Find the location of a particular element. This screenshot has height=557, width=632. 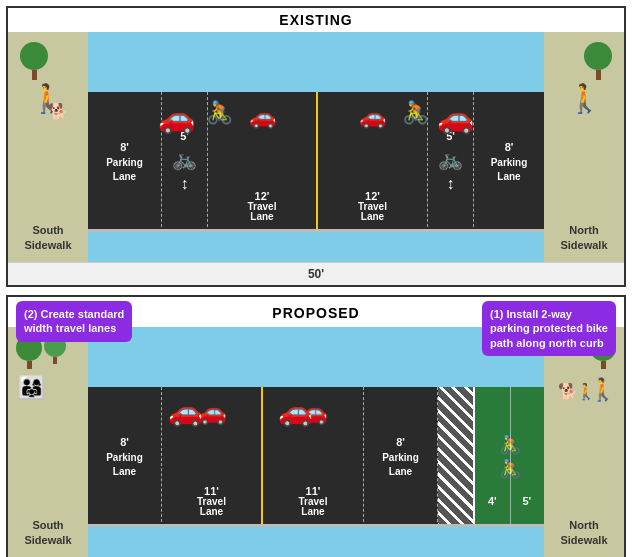

proposed-title-area: (2) Create standard width travel lanes P… is located at coordinates (316, 311).